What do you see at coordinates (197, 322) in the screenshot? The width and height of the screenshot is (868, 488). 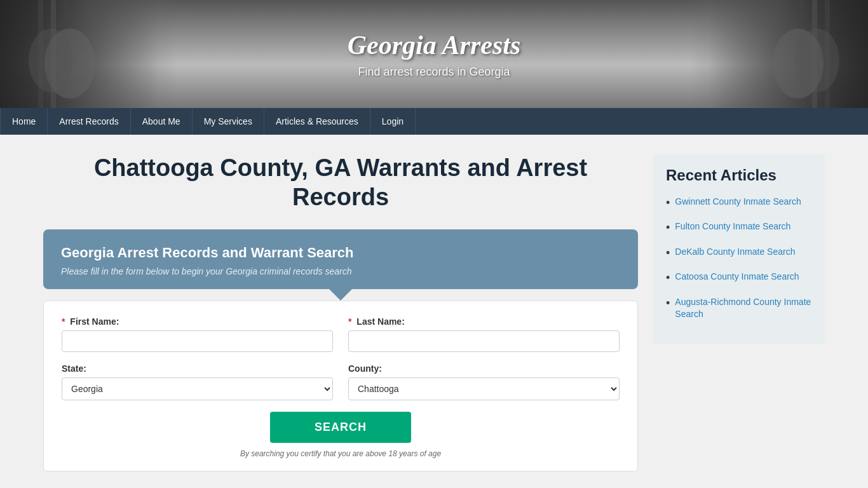 I see `first-name-label: * First Name:` at bounding box center [197, 322].